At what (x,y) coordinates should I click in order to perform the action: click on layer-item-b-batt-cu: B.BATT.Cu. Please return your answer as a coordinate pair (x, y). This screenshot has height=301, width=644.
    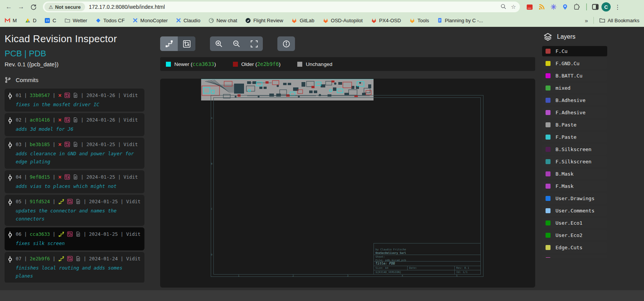
    Looking at the image, I should click on (575, 76).